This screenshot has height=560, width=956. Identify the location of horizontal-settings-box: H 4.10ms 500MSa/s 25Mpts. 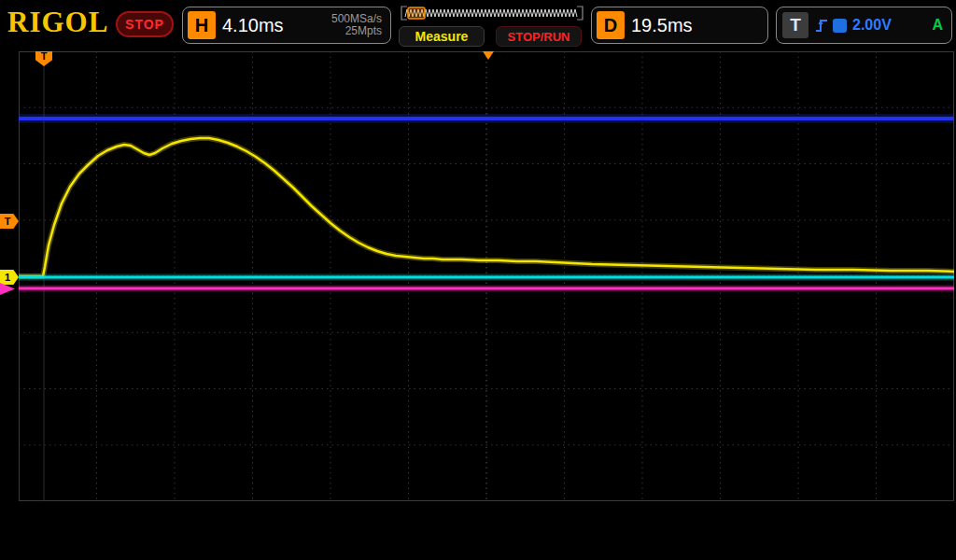
(287, 25).